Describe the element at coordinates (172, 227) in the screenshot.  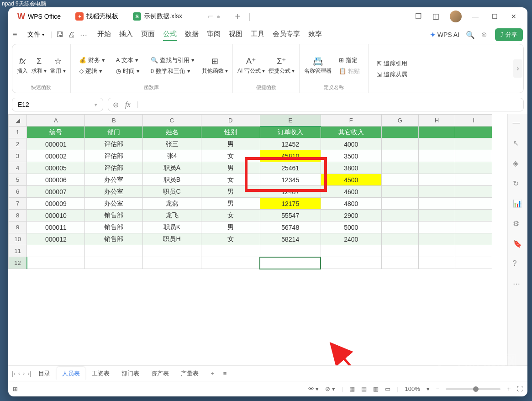
I see `cell: 职员K` at that location.